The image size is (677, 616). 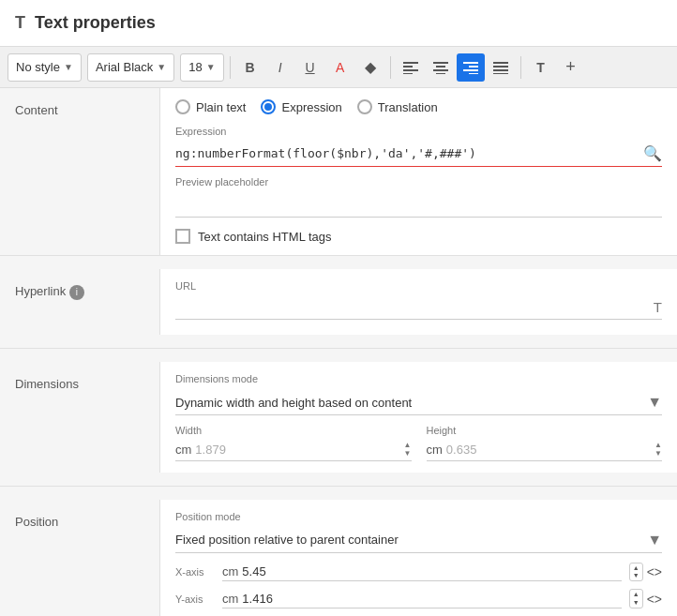 I want to click on width-input, so click(x=299, y=450).